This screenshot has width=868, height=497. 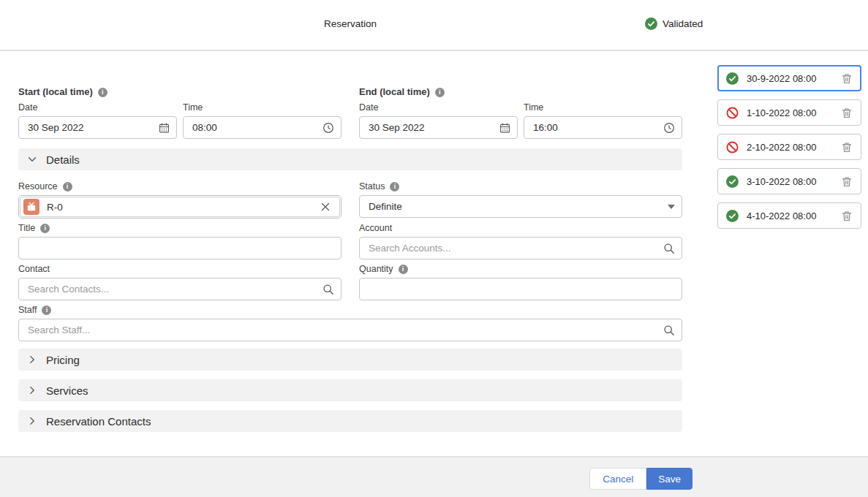 What do you see at coordinates (434, 477) in the screenshot?
I see `dialog-footer: Cancel Save` at bounding box center [434, 477].